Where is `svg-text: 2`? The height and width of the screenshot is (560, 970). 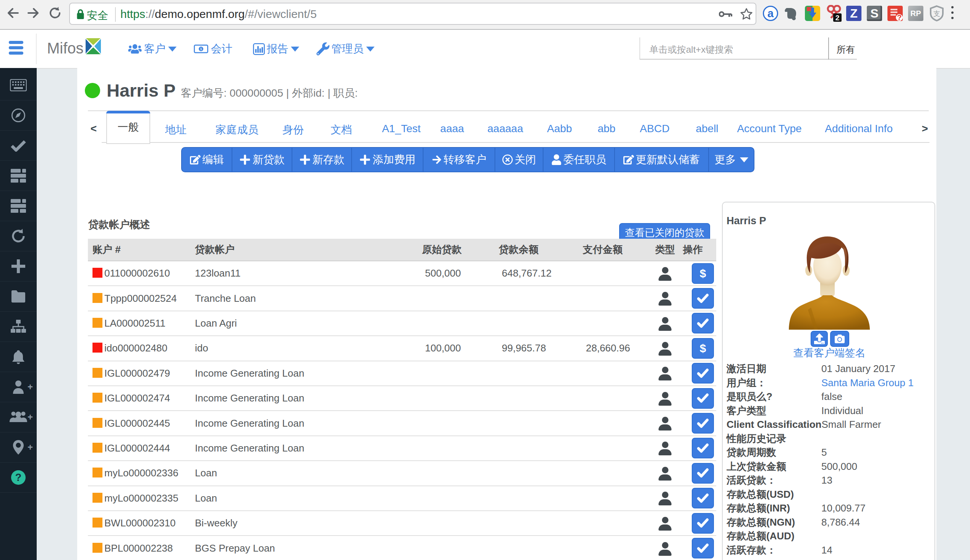
svg-text: 2 is located at coordinates (837, 18).